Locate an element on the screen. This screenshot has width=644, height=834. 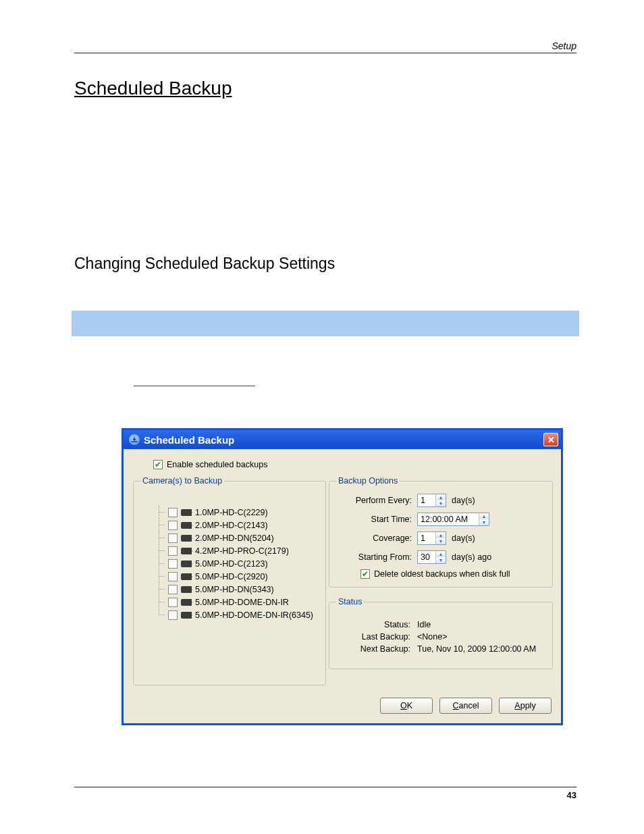
camera-item: ✔5.0MP-HD-DOME-DN-IR(6345) is located at coordinates (233, 615).